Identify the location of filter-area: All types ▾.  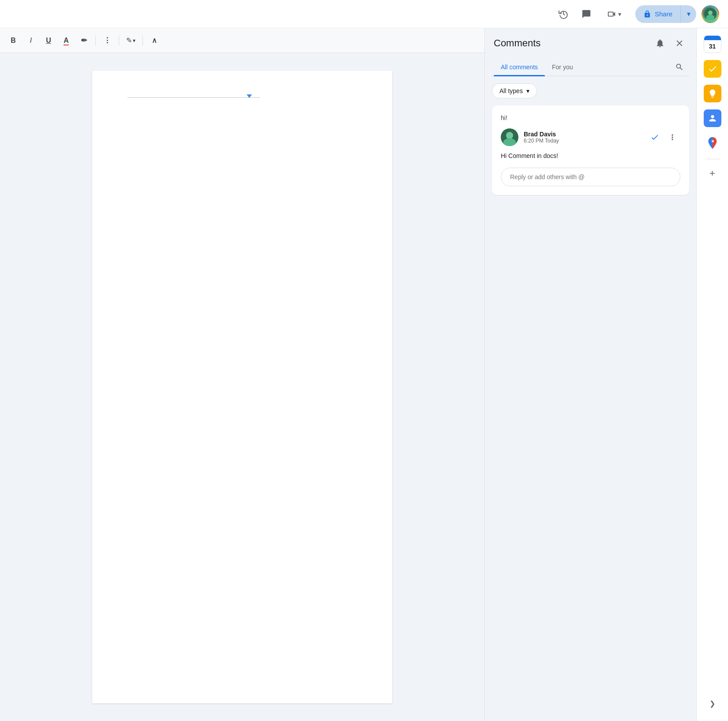
(590, 91).